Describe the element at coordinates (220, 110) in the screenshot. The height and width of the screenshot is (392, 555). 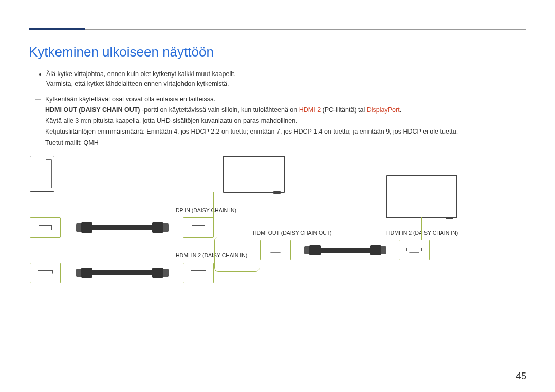
I see `note-text: -portti on käytettävissä vain silloin, k…` at that location.